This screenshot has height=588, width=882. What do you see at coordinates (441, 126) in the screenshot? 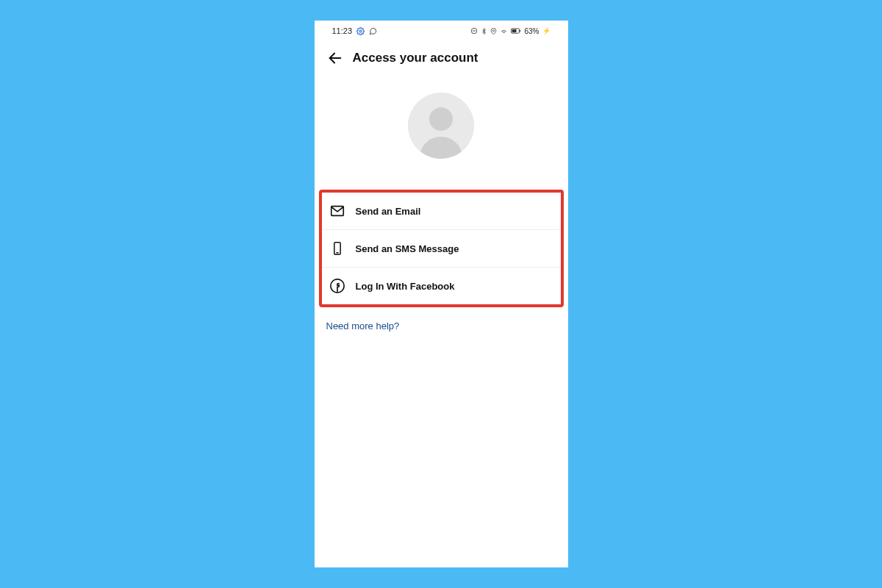
I see `avatar-section` at bounding box center [441, 126].